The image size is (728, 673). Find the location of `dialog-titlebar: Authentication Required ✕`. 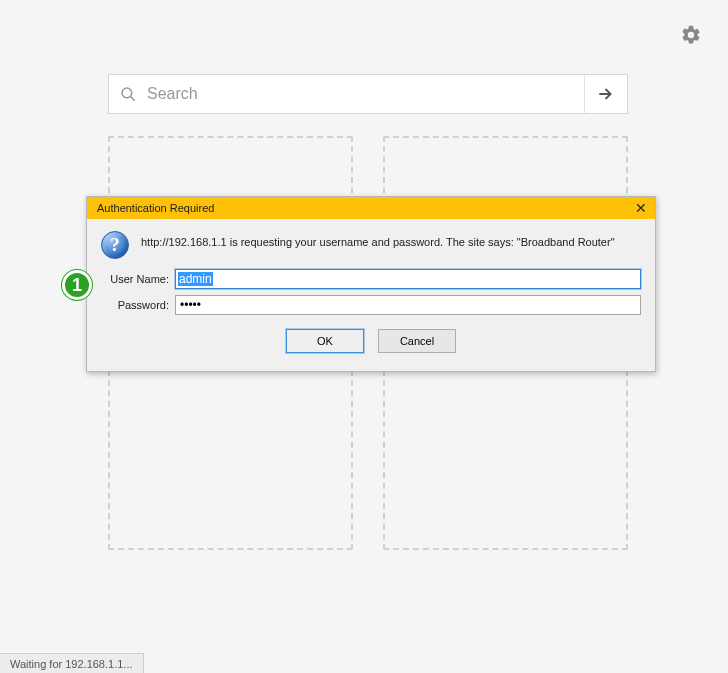

dialog-titlebar: Authentication Required ✕ is located at coordinates (371, 208).